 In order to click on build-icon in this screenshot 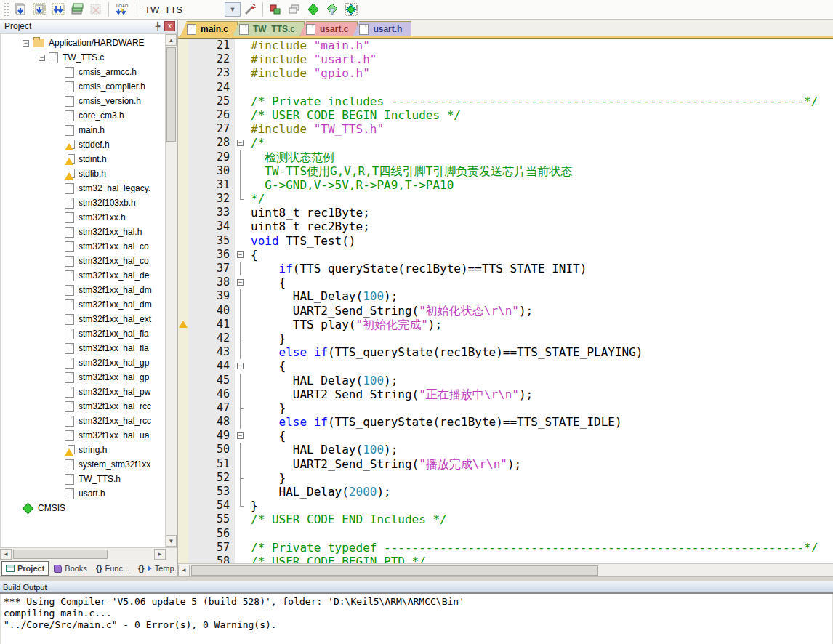, I will do `click(39, 9)`.